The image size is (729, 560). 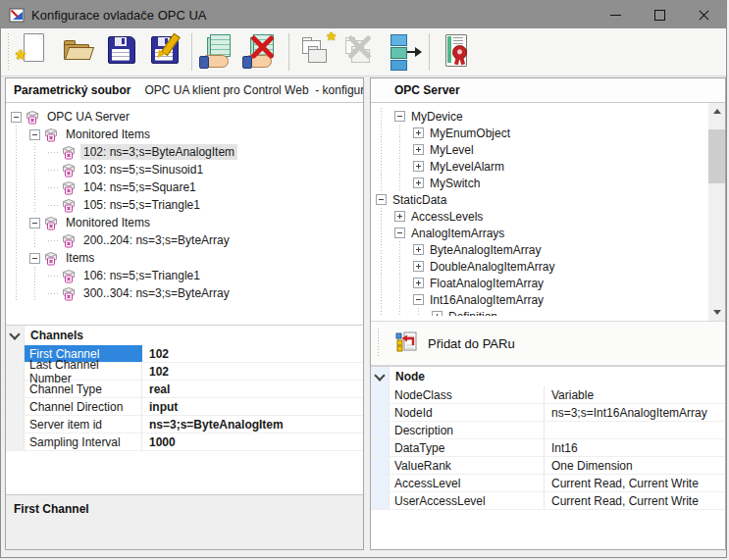 I want to click on close-button, so click(x=704, y=15).